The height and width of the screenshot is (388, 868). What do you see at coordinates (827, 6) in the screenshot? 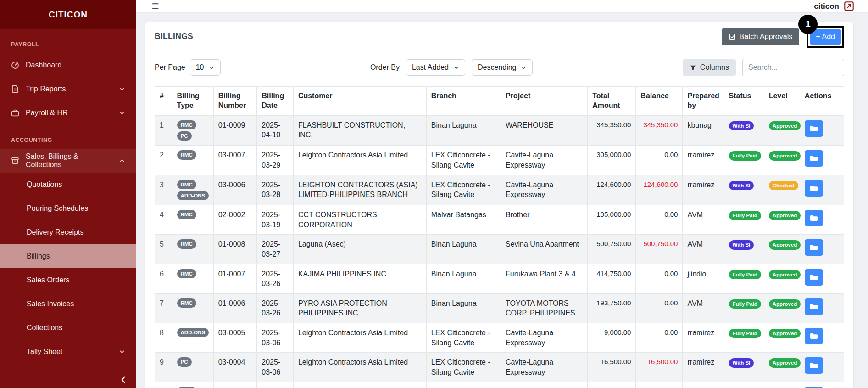
I see `topbar-username: citicon` at bounding box center [827, 6].